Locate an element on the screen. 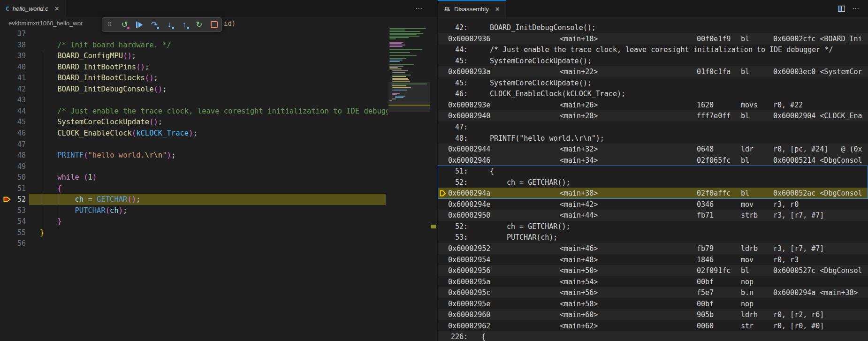 Image resolution: width=868 pixels, height=341 pixels. instruction-address: 0x60002954 is located at coordinates (469, 260).